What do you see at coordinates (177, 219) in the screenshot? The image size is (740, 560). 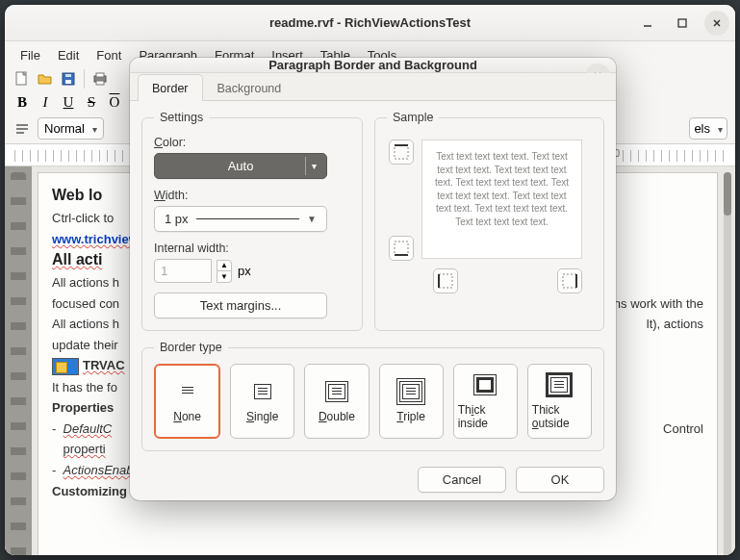 I see `width-value: 1 px` at bounding box center [177, 219].